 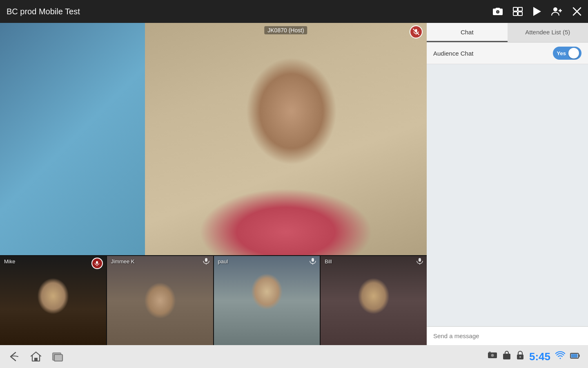 What do you see at coordinates (328, 262) in the screenshot?
I see `thumb-label-bill: Bill` at bounding box center [328, 262].